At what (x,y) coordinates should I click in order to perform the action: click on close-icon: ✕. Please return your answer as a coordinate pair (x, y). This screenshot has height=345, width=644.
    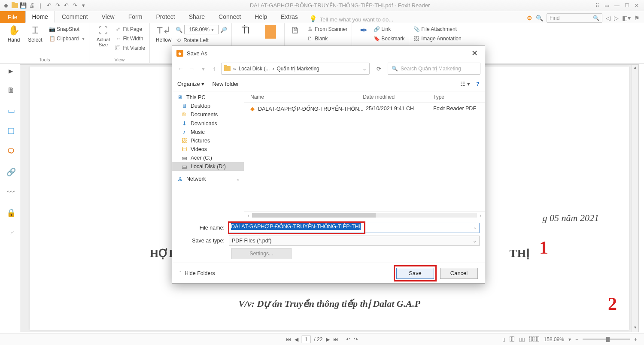
    Looking at the image, I should click on (637, 6).